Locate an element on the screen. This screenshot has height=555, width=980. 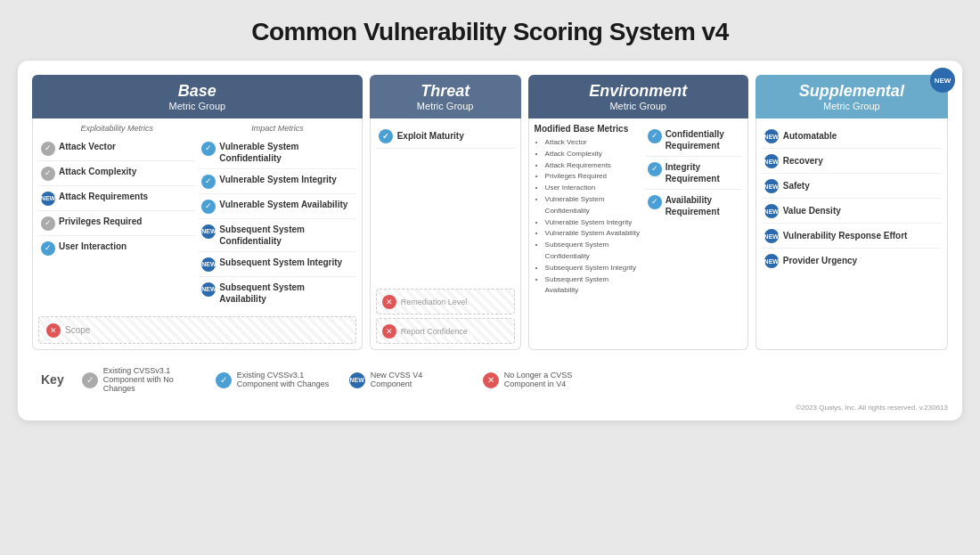
metric-user-interaction: ✓ User Interaction is located at coordinates (117, 248).